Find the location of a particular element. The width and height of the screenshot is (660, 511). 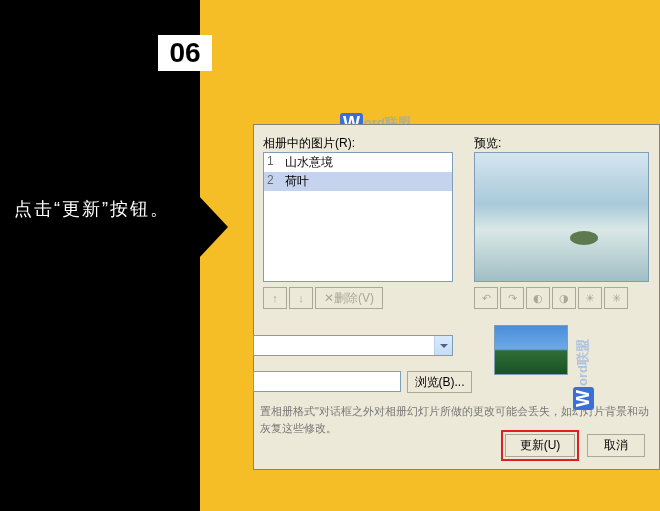

image-adjust-controls: ↶ ↷ ◐ ◑ ☀ ✳ is located at coordinates (551, 298).